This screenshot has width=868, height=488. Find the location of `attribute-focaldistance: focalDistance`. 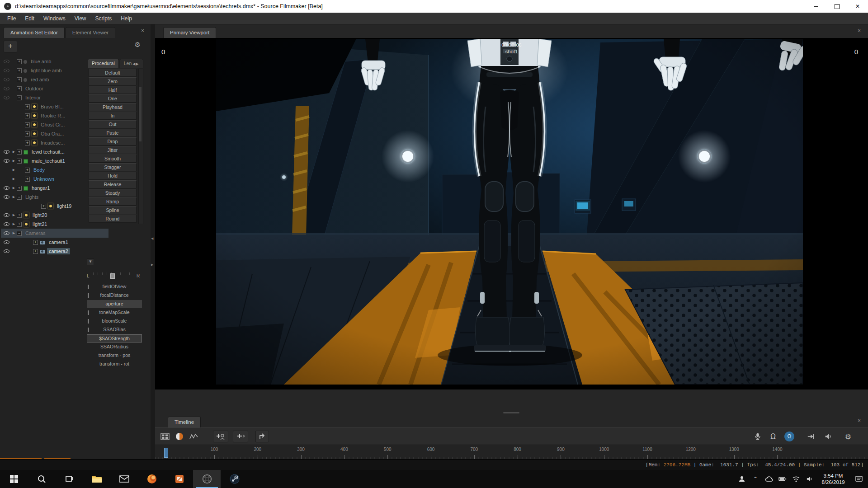

attribute-focaldistance: focalDistance is located at coordinates (114, 296).